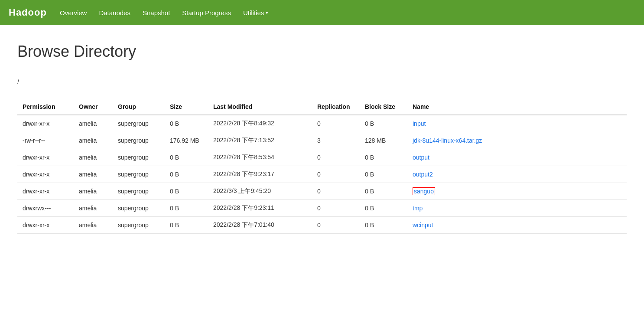 Image resolution: width=644 pixels, height=317 pixels. What do you see at coordinates (517, 141) in the screenshot?
I see `cell-name: jdk-8u144-linux-x64.tar.gz` at bounding box center [517, 141].